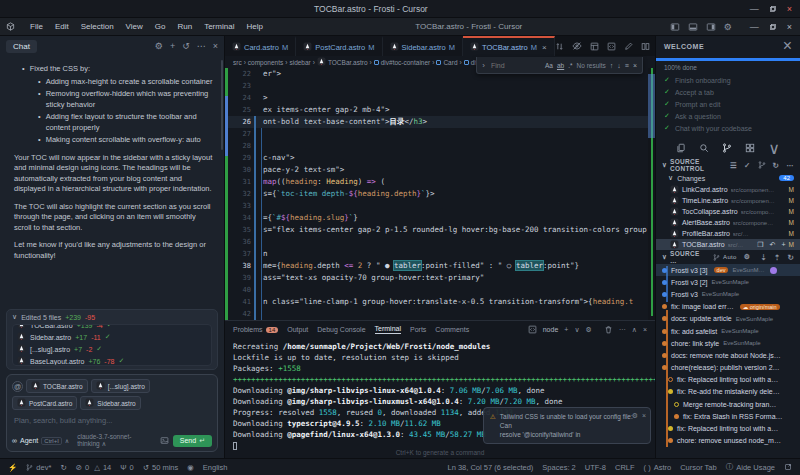  I want to click on context-chip: Sidebar.astro, so click(110, 403).